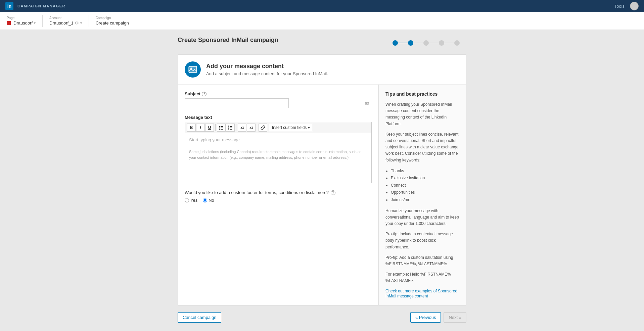 The height and width of the screenshot is (331, 644). Describe the element at coordinates (112, 18) in the screenshot. I see `breadcrumb-campaign-label: Campaign` at that location.